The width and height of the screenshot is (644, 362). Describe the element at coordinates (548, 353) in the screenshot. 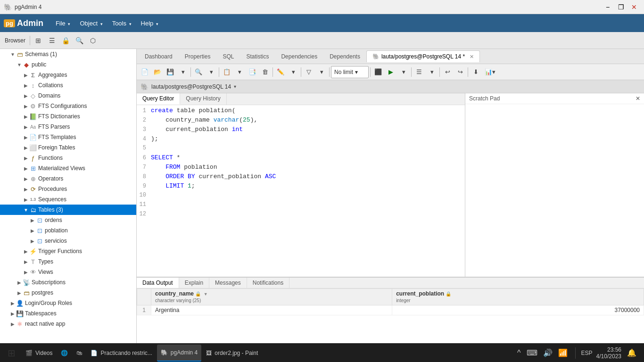

I see `tray-volume-icon: 🔊` at that location.